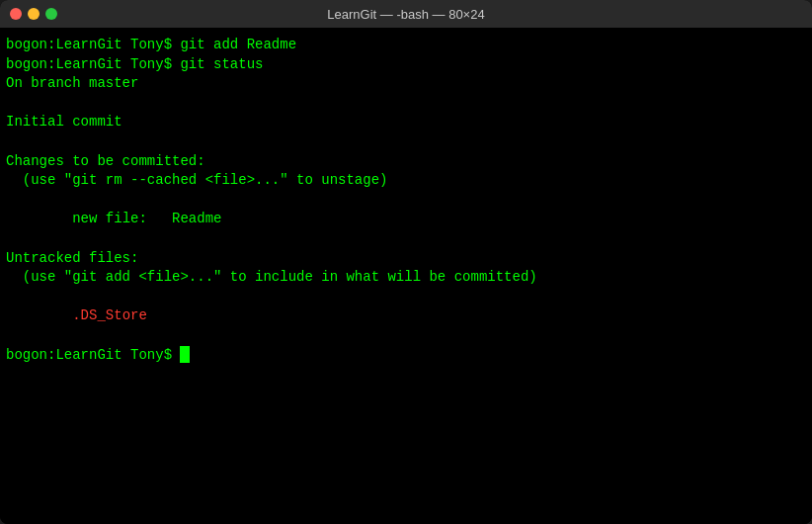 This screenshot has width=812, height=524. Describe the element at coordinates (34, 14) in the screenshot. I see `traffic-lights` at that location.